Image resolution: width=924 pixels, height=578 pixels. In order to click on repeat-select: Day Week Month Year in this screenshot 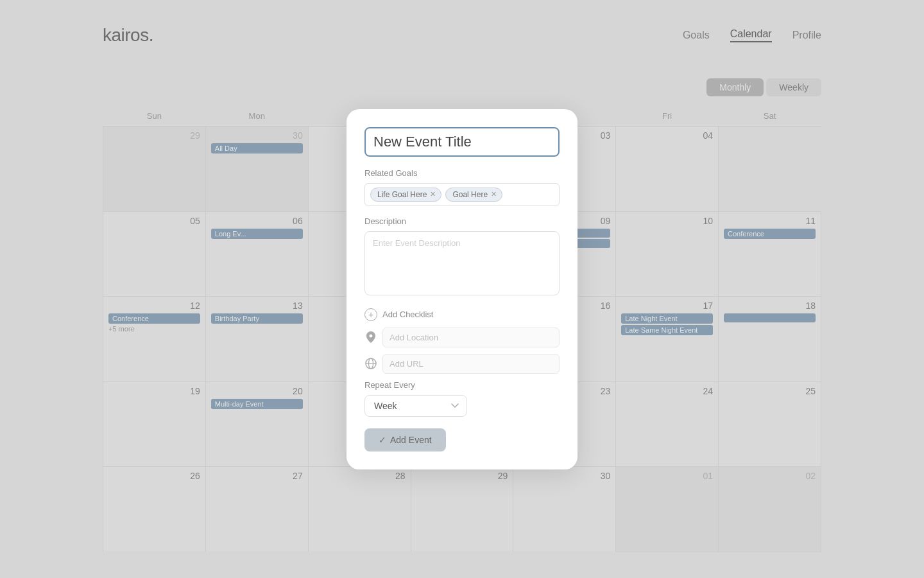, I will do `click(416, 406)`.